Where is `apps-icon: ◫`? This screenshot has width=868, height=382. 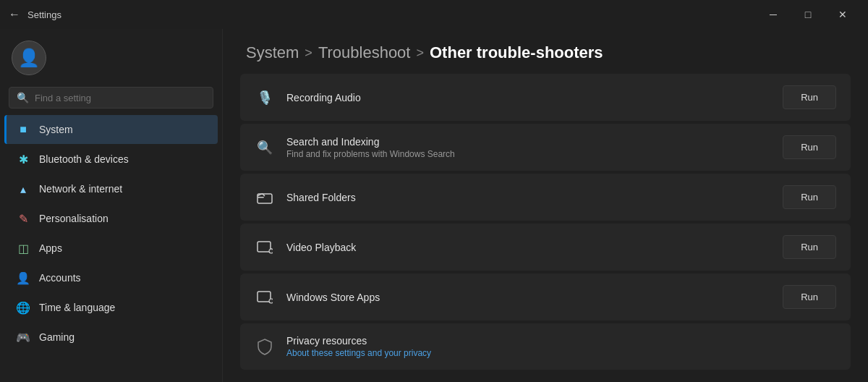
apps-icon: ◫ is located at coordinates (23, 248).